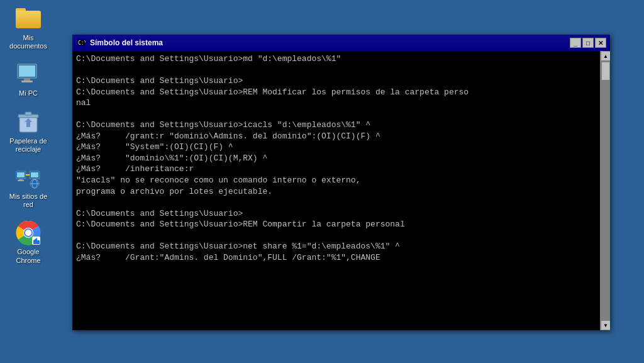  I want to click on mis-sitios-label: Mis sitios de red, so click(28, 201).